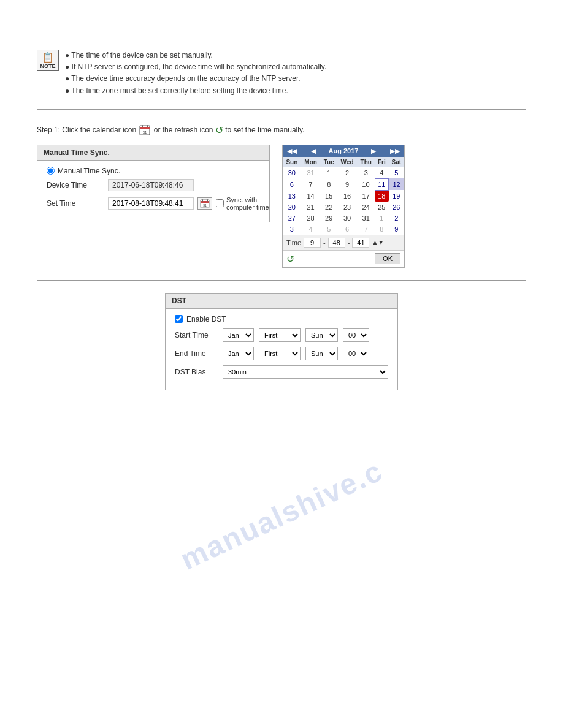 Image resolution: width=563 pixels, height=728 pixels. I want to click on set-time-input: 2017-08-18T09:48:41, so click(151, 203).